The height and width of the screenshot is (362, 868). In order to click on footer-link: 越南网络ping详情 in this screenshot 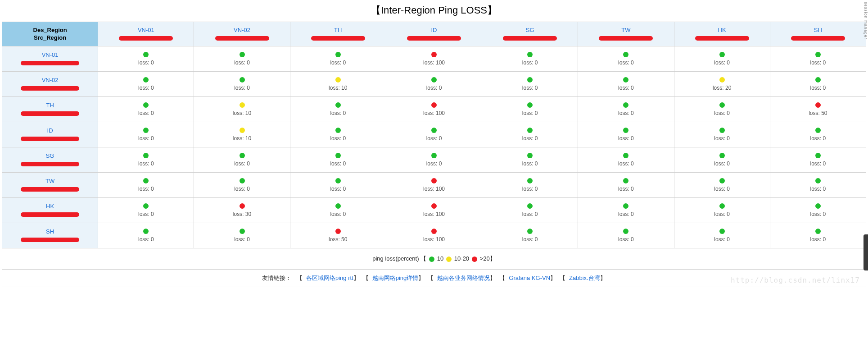, I will do `click(395, 278)`.